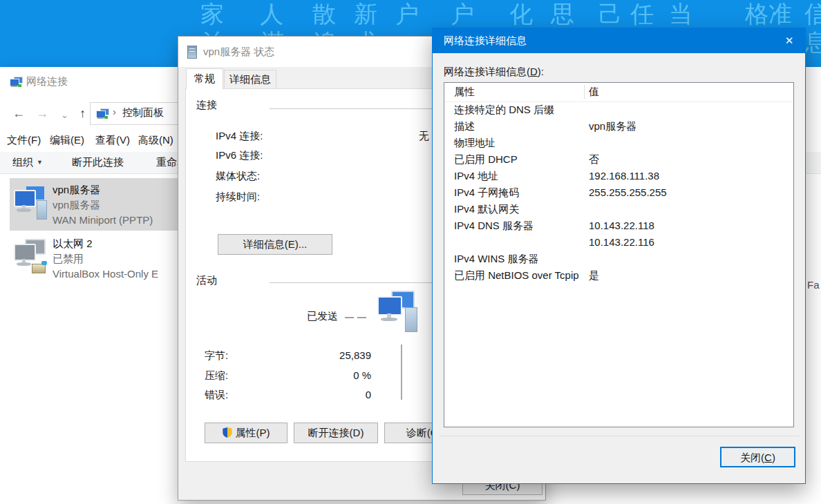 The height and width of the screenshot is (504, 821). Describe the element at coordinates (76, 191) in the screenshot. I see `connection-name: vpn服务器` at that location.